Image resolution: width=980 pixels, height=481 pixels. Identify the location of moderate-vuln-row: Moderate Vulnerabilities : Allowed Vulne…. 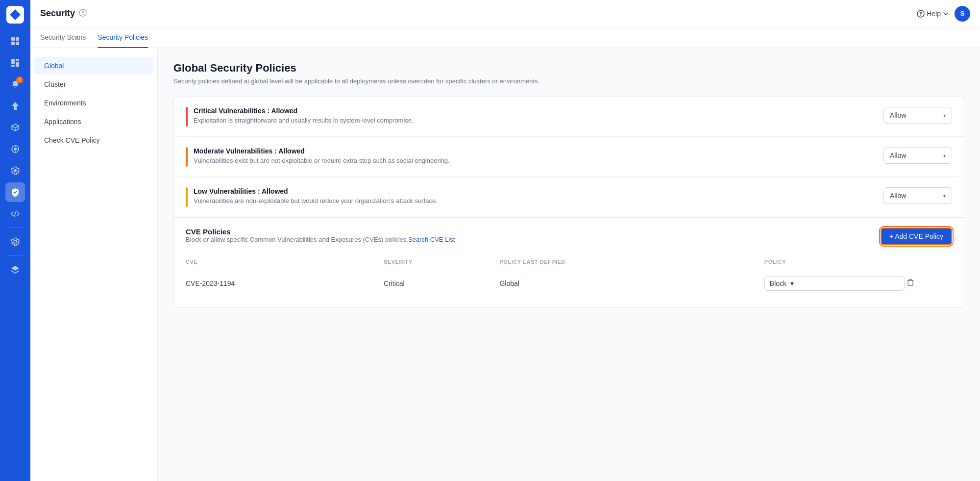
(569, 157).